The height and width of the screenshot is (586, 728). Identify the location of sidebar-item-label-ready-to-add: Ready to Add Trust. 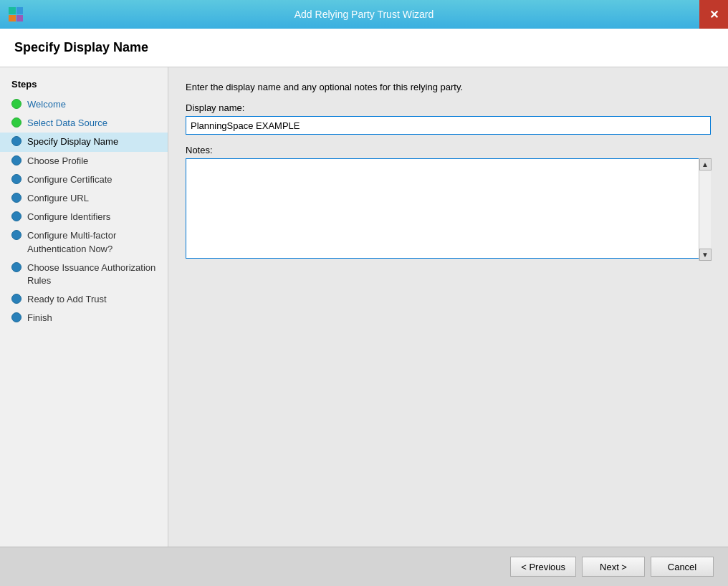
(67, 299).